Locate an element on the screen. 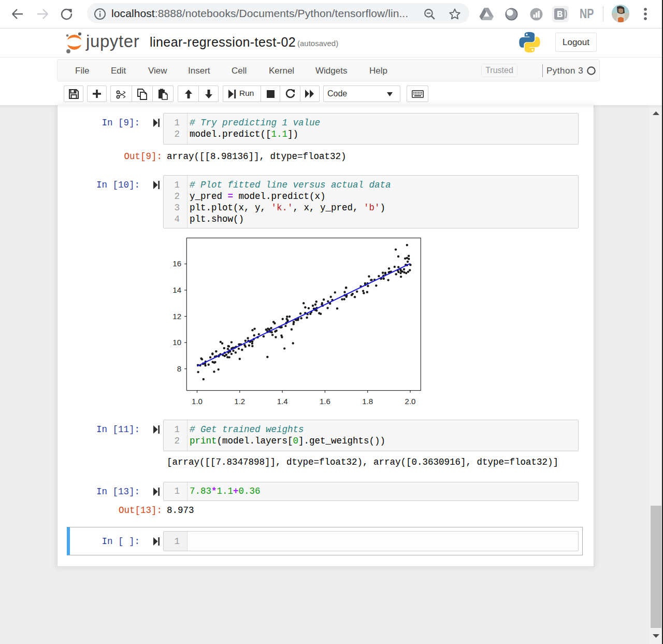  svg-text: 1.6 is located at coordinates (325, 401).